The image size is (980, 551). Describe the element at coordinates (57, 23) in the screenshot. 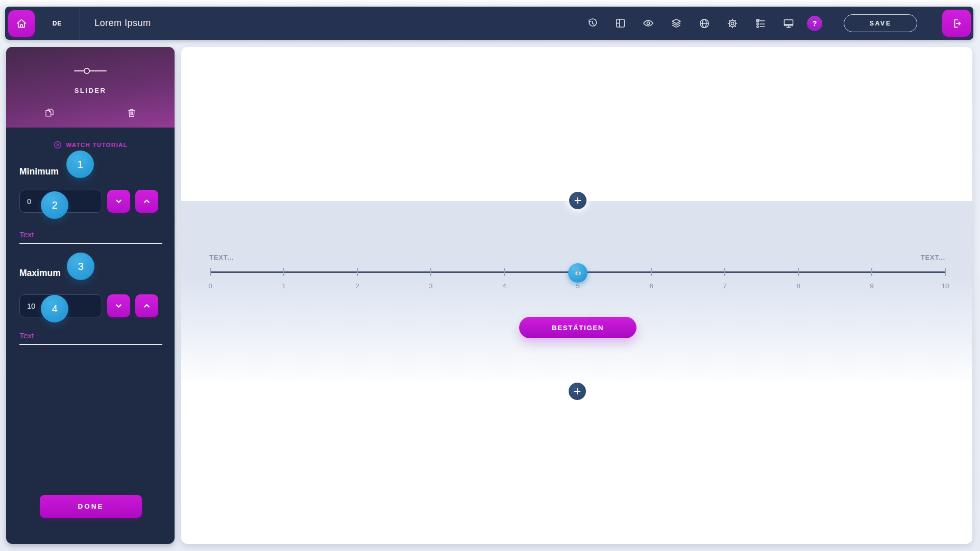

I see `locale-indicator: DE` at that location.